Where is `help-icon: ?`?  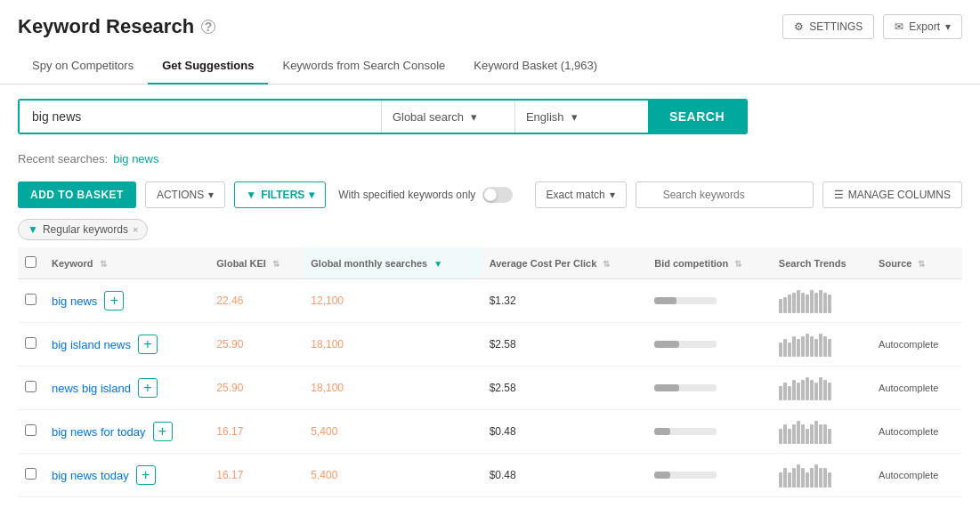 help-icon: ? is located at coordinates (208, 27).